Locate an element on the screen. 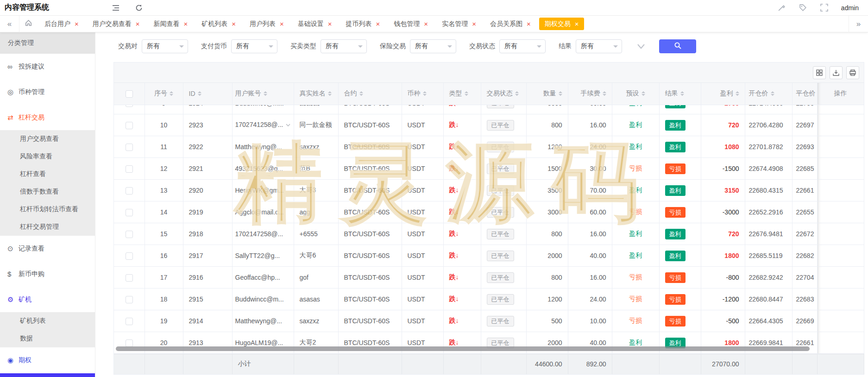  sidebar-item: ⚙ 矿机 is located at coordinates (47, 299).